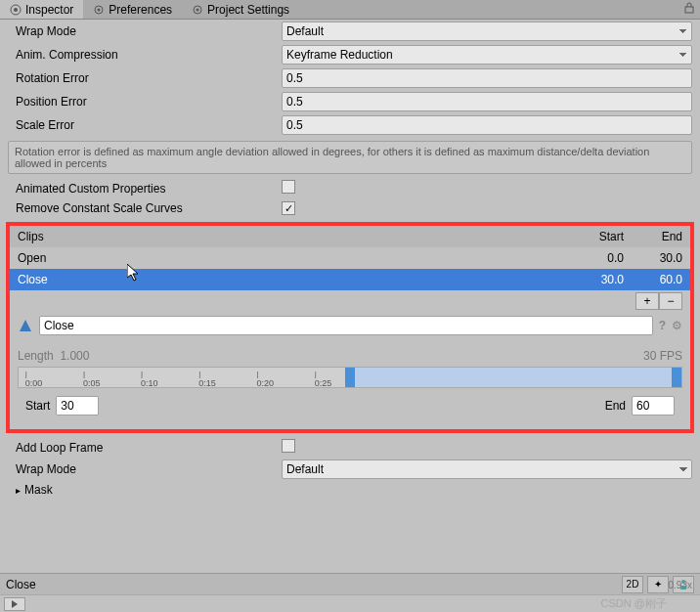 The width and height of the screenshot is (700, 612). Describe the element at coordinates (663, 356) in the screenshot. I see `fps-label: 30 FPS` at that location.